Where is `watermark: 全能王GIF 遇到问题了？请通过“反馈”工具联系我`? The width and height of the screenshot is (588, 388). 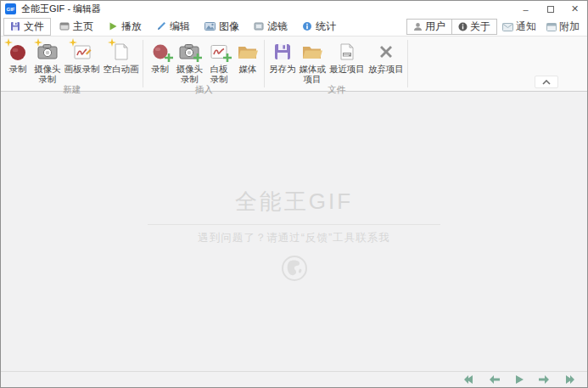 watermark: 全能王GIF 遇到问题了？请通过“反馈”工具联系我 is located at coordinates (294, 234).